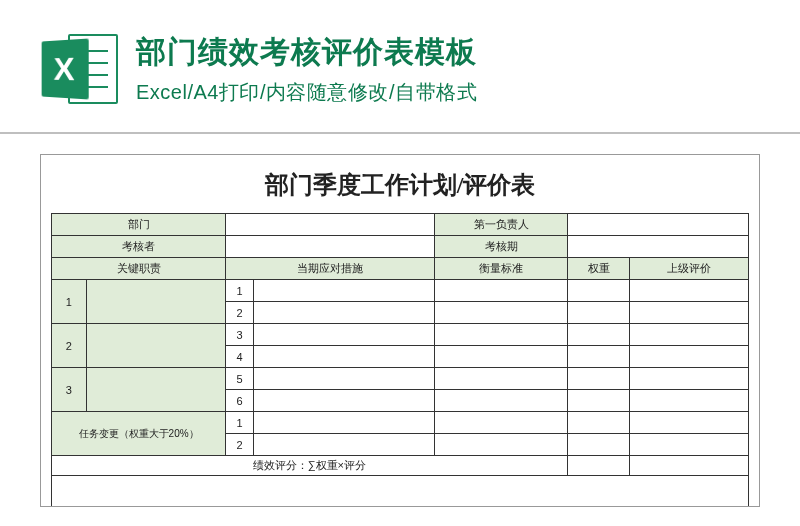 Image resolution: width=800 pixels, height=526 pixels. I want to click on column-header-row: 关键职责 当期应对措施 衡量标准 权重 上级评价, so click(400, 269).